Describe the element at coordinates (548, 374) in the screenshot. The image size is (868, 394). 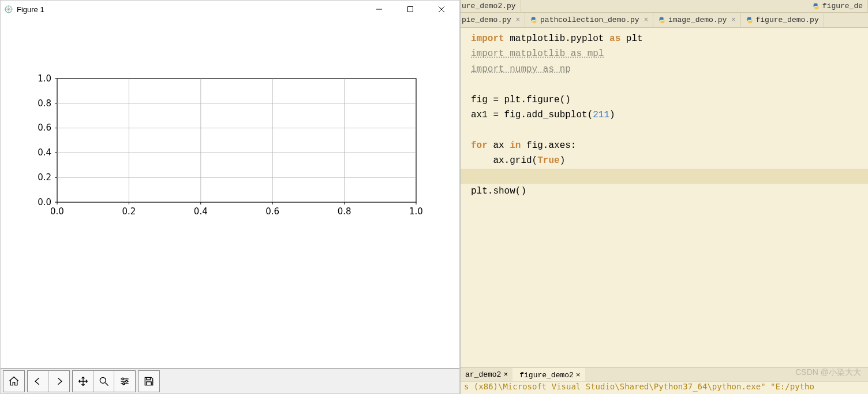
I see `run-tab-figure-demo2: figure_demo2 ×` at that location.